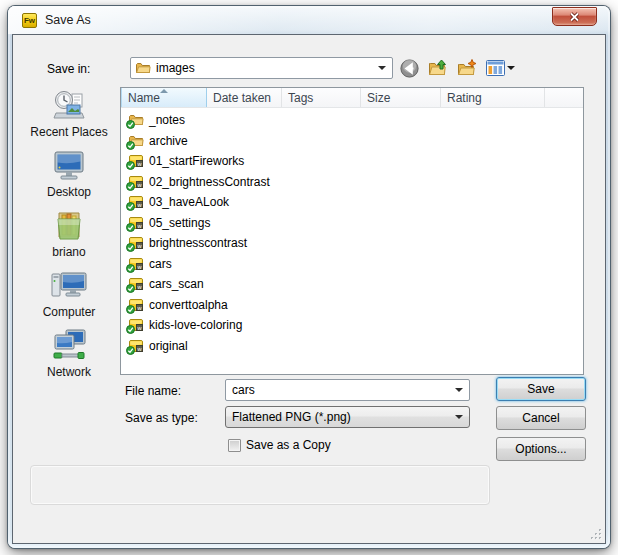 The width and height of the screenshot is (618, 555). What do you see at coordinates (352, 264) in the screenshot?
I see `list-item: w cars` at bounding box center [352, 264].